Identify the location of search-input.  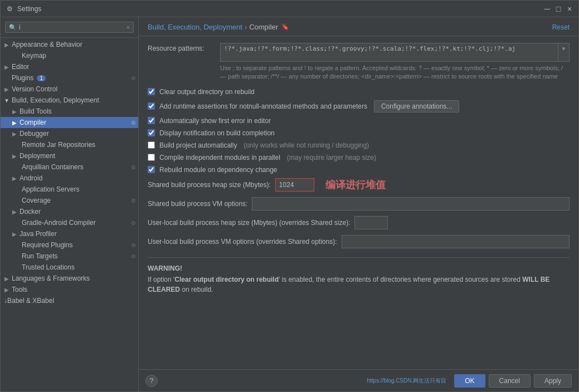
(72, 27).